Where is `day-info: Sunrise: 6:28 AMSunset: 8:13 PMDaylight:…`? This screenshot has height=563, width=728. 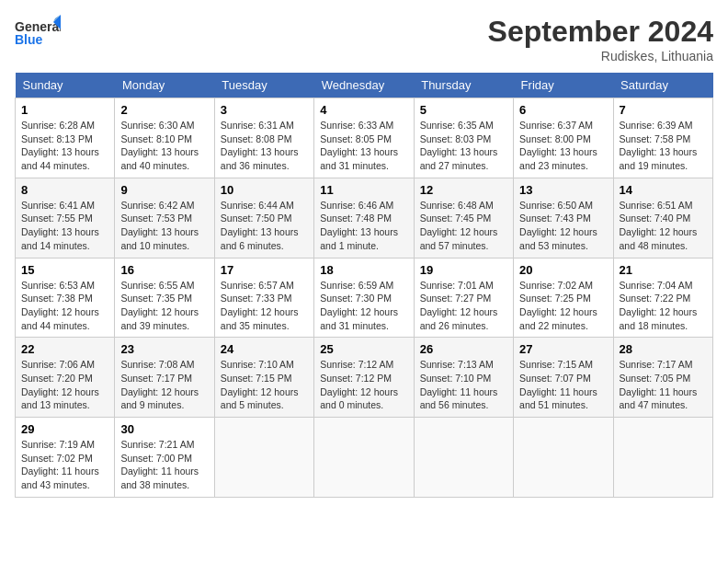
day-info: Sunrise: 6:28 AMSunset: 8:13 PMDaylight:… is located at coordinates (64, 145).